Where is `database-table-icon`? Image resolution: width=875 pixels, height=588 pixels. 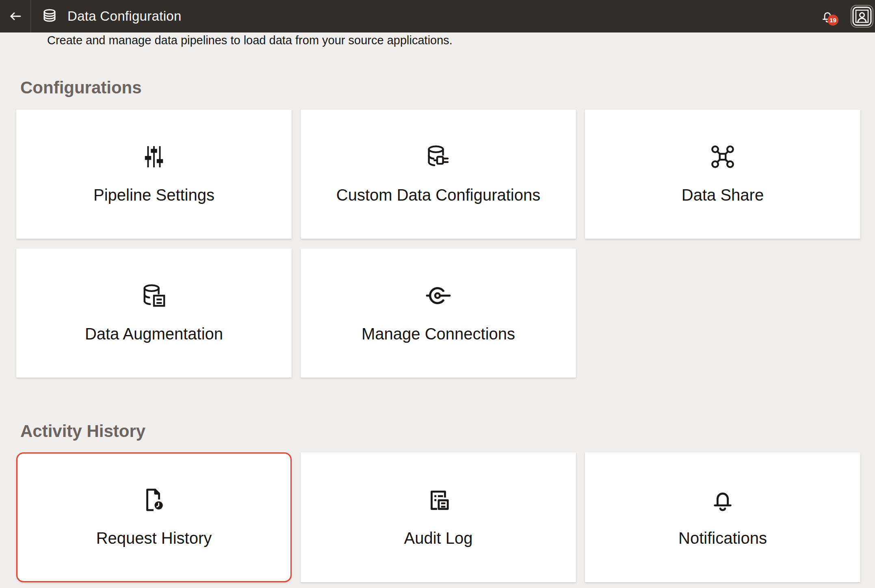
database-table-icon is located at coordinates (154, 296).